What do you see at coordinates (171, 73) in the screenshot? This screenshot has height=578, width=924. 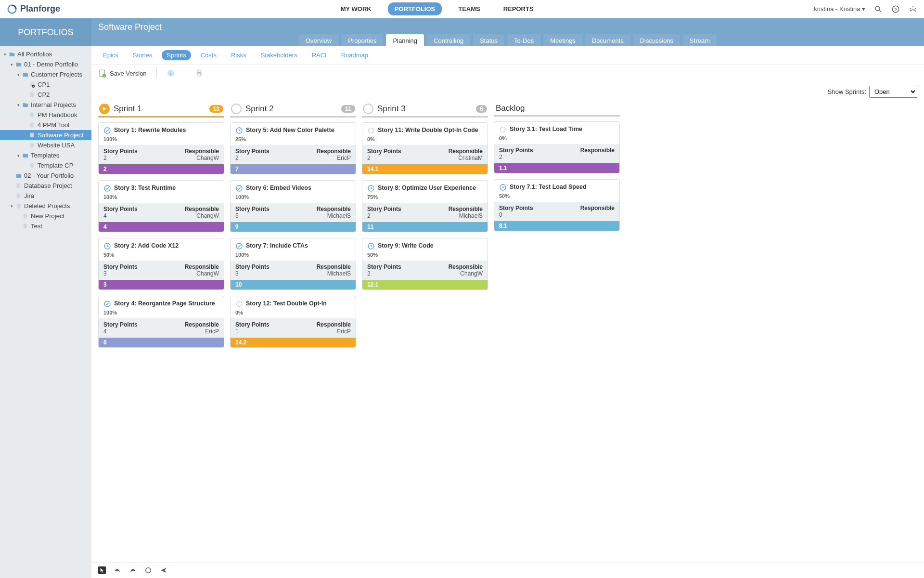 I see `info-icon: i` at bounding box center [171, 73].